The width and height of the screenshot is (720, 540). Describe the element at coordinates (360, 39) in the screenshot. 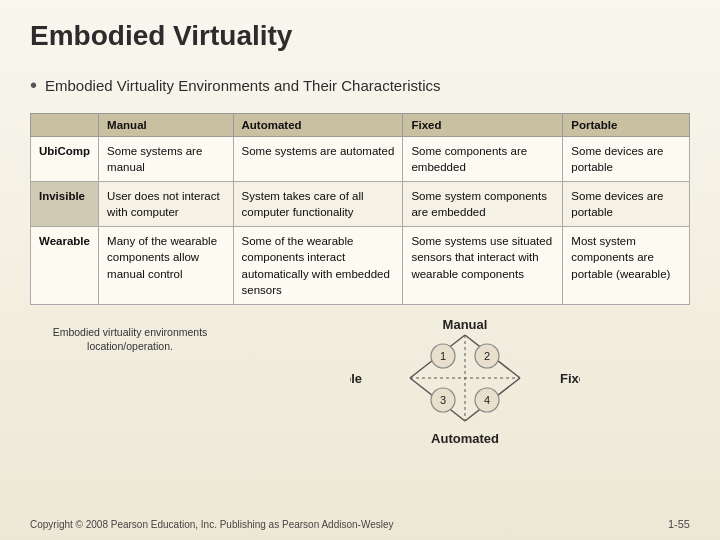

I see `slide-title: Embodied Virtuality` at that location.